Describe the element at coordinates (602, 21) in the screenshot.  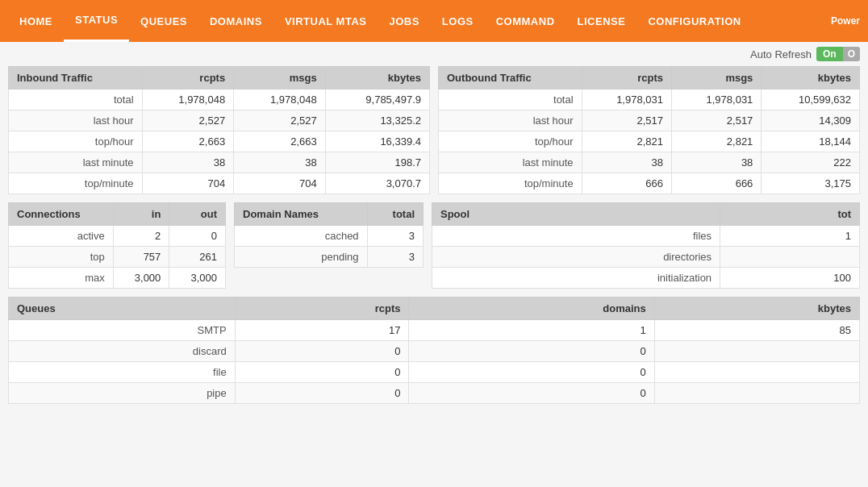
I see `nav-item-license: LICENSE` at that location.